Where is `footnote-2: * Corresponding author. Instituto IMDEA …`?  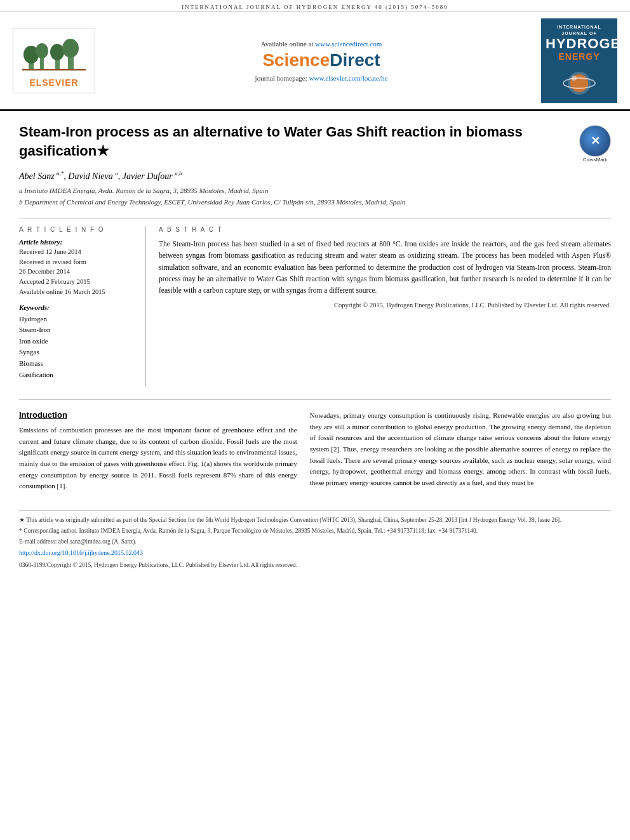 footnote-2: * Corresponding author. Instituto IMDEA … is located at coordinates (315, 531).